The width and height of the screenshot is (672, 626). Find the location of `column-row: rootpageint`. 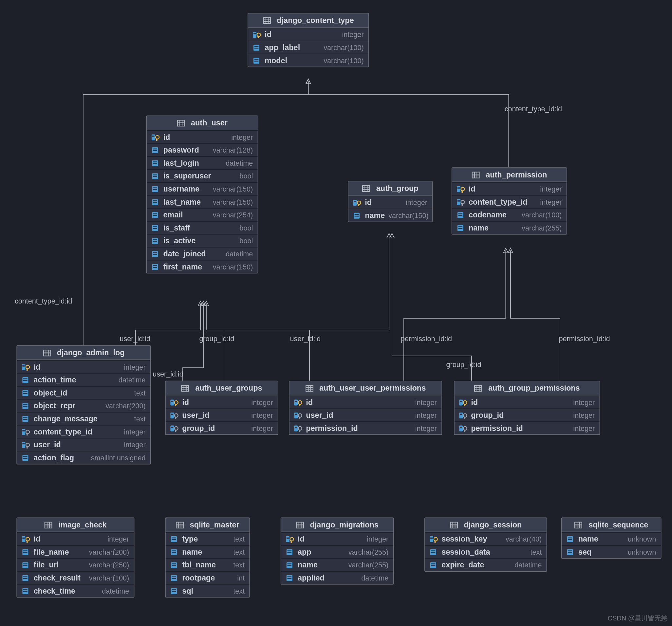

column-row: rootpageint is located at coordinates (208, 577).